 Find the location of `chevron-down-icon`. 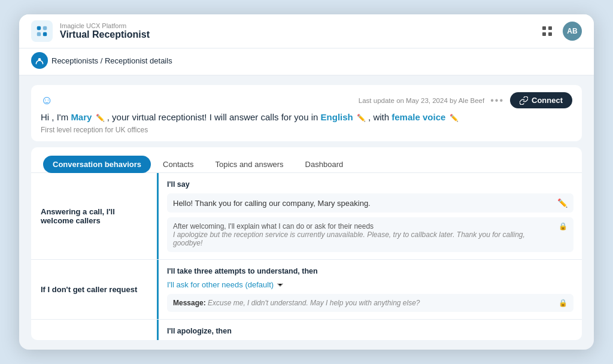

chevron-down-icon is located at coordinates (280, 285).